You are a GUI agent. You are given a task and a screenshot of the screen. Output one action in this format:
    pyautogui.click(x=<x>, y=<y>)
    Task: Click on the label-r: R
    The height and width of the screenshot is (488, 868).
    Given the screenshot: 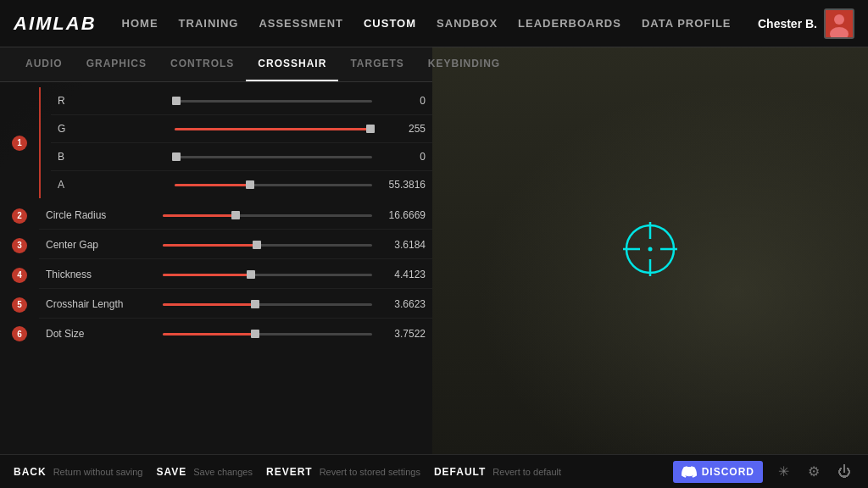 What is the action you would take?
    pyautogui.click(x=113, y=101)
    